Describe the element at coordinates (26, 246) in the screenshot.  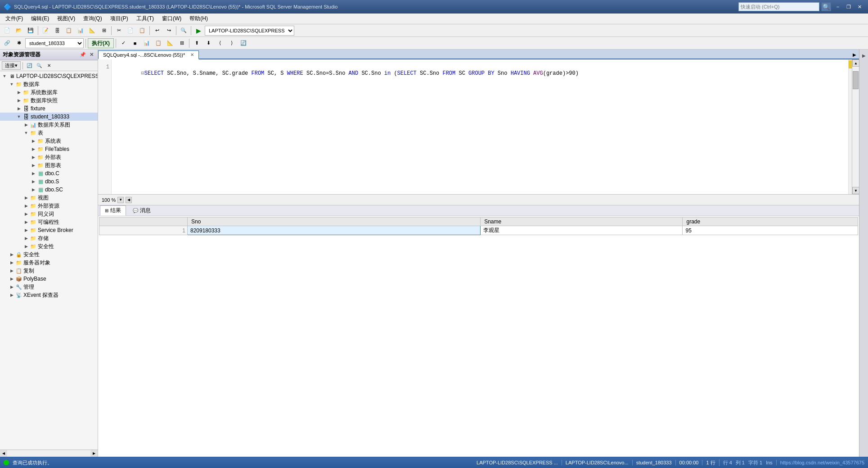
I see `tree-expand-db-security: ▶` at that location.